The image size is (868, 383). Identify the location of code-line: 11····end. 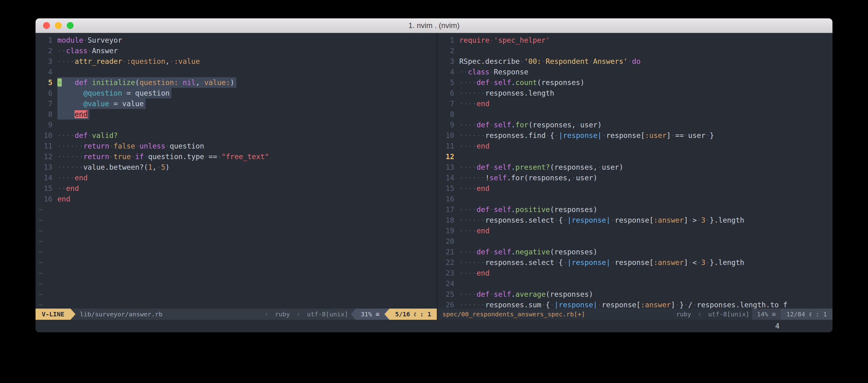
(635, 146).